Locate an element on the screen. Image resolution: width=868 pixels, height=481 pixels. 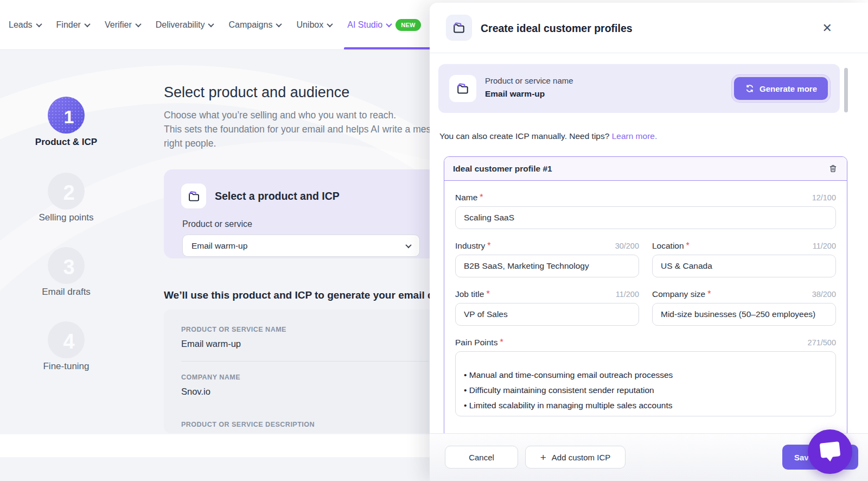
summary-product-name-value: Email warm-up is located at coordinates (305, 344).